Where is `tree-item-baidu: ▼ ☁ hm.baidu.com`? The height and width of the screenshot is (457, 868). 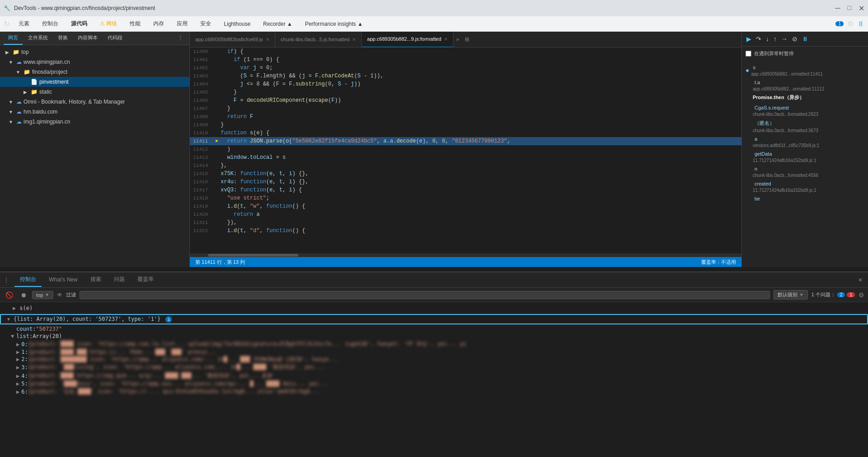
tree-item-baidu: ▼ ☁ hm.baidu.com is located at coordinates (95, 112).